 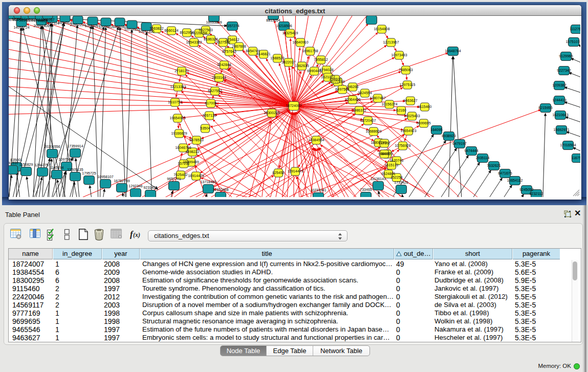 I want to click on svg-text: 9227342, so click(x=564, y=71).